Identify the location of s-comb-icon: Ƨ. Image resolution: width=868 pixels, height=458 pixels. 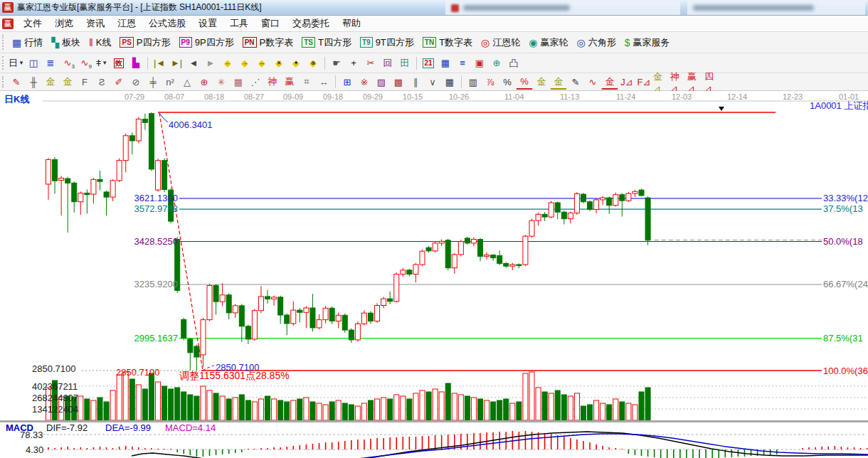
(102, 82).